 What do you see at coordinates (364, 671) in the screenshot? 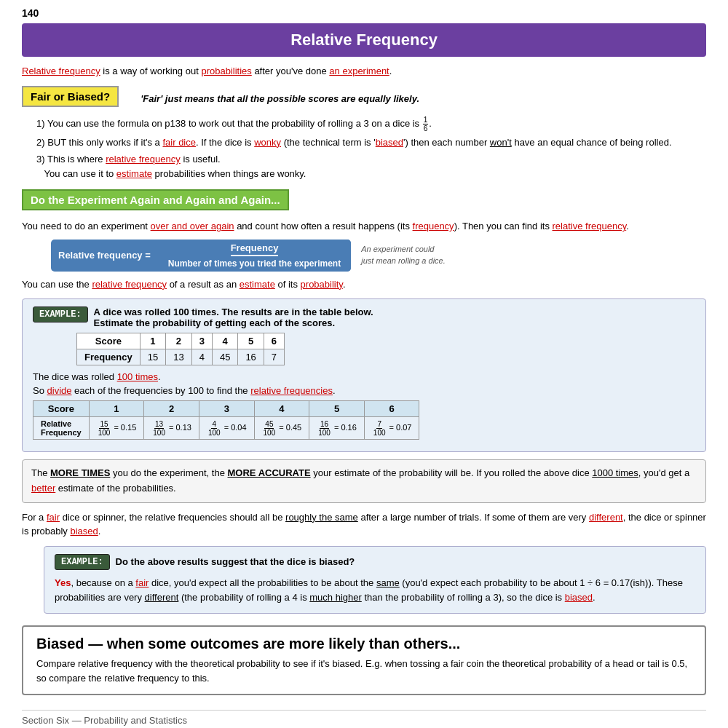
I see `biased-text: Compare relative frequency with the theo…` at bounding box center [364, 671].